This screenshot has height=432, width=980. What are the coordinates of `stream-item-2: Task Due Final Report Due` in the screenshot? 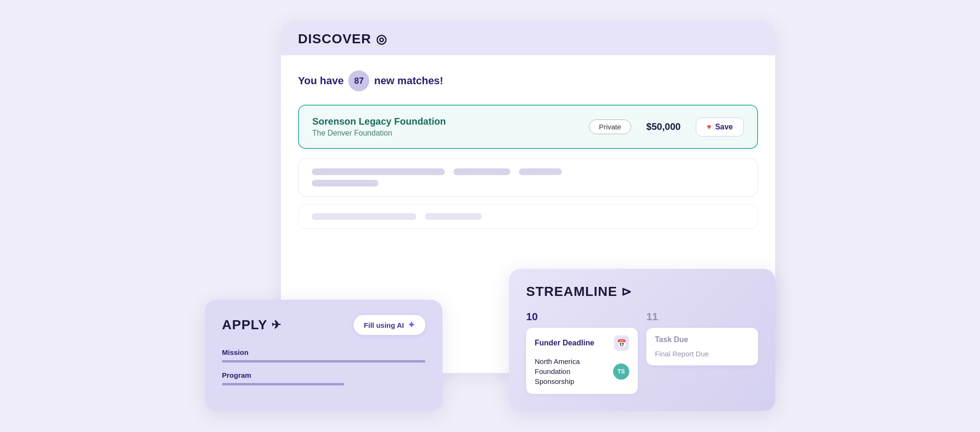 It's located at (702, 346).